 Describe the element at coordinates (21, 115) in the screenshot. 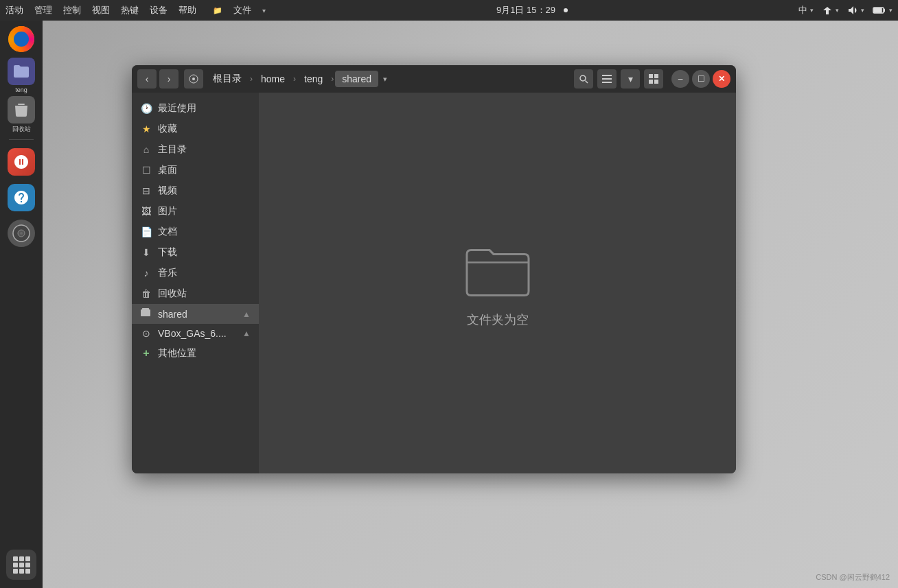

I see `dock-item-trash: 回收站` at that location.